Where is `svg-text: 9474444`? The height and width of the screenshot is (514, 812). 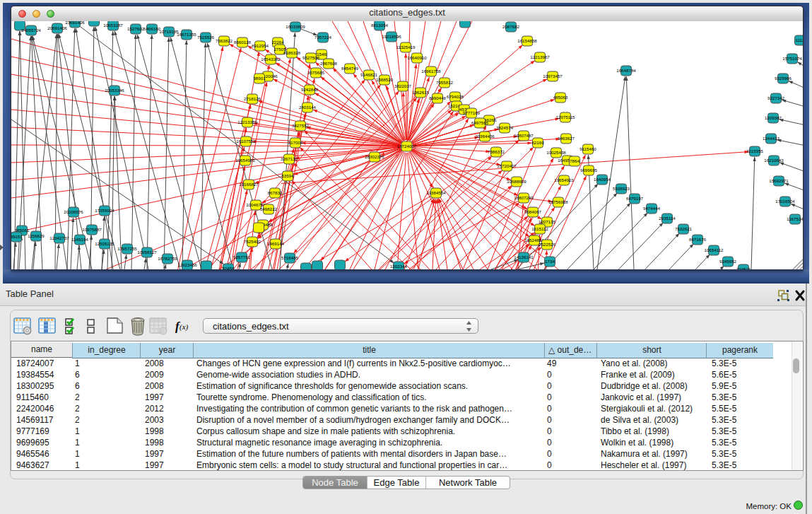 svg-text: 9474444 is located at coordinates (652, 208).